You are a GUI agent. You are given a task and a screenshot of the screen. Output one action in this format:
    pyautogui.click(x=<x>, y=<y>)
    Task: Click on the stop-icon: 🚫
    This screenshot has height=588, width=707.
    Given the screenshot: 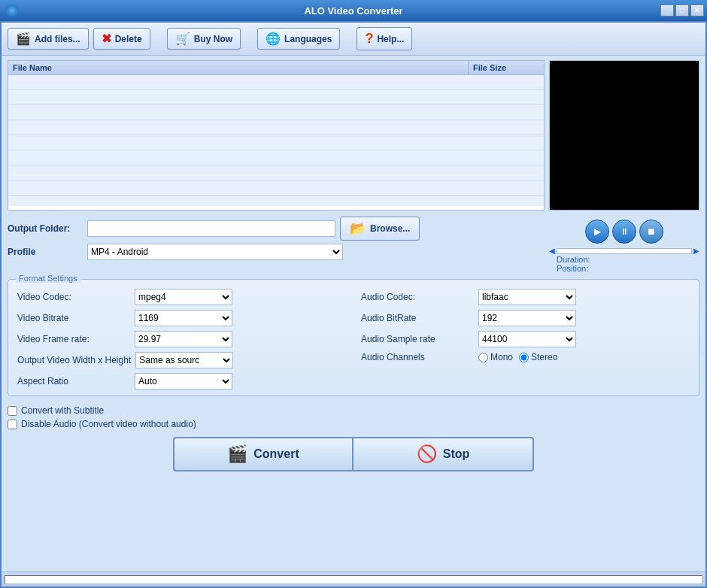 What is the action you would take?
    pyautogui.click(x=427, y=454)
    